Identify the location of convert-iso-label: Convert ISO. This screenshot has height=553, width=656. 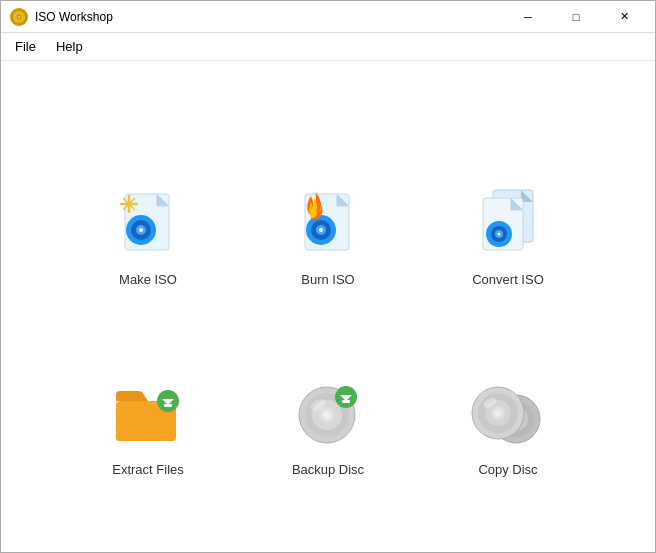
(508, 280).